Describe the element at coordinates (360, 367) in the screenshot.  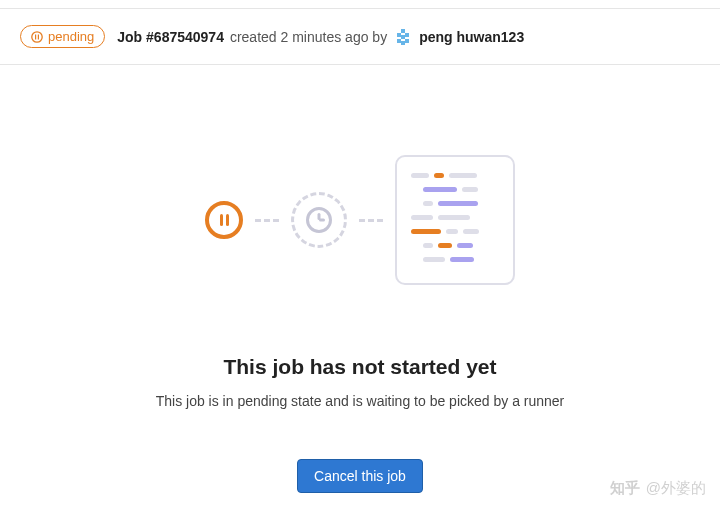
I see `content-heading: This job has not started yet` at that location.